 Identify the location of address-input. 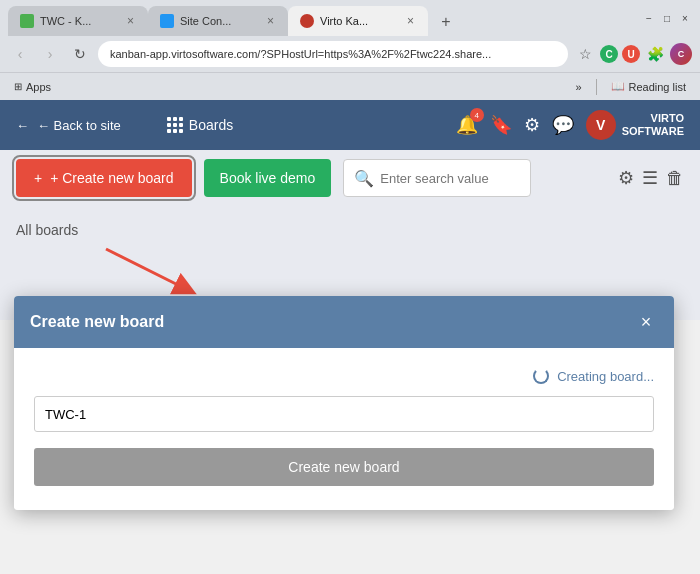
(333, 54).